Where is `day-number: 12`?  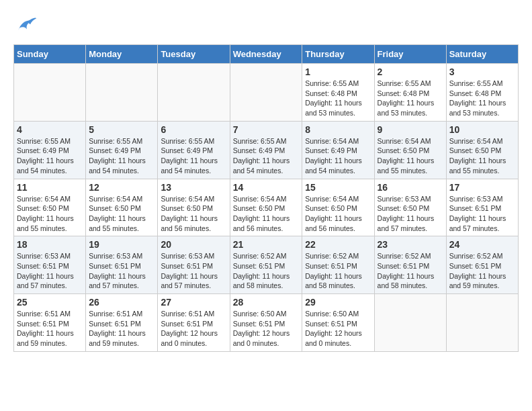 day-number: 12 is located at coordinates (122, 187).